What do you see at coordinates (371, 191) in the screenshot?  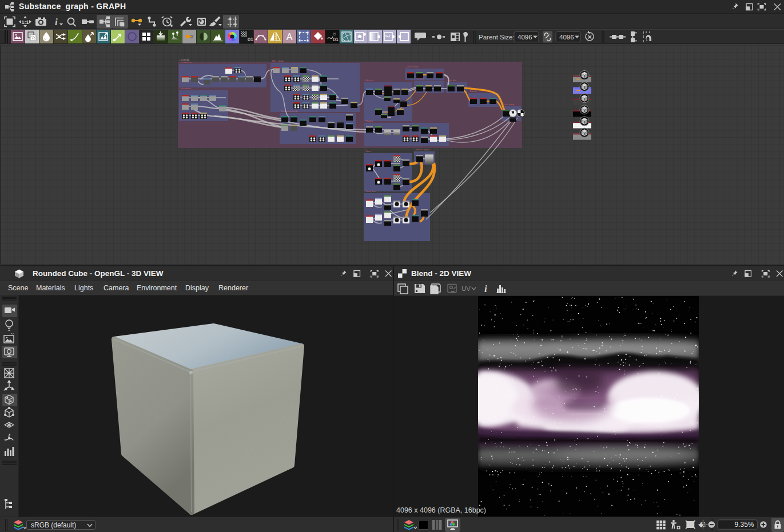 I see `svg-text: Snow dust` at bounding box center [371, 191].